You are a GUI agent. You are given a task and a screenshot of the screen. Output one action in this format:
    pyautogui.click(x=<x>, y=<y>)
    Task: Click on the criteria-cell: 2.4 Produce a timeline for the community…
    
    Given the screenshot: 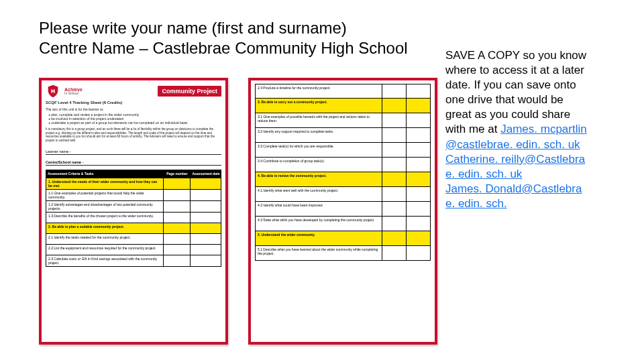 What is the action you would take?
    pyautogui.click(x=319, y=91)
    